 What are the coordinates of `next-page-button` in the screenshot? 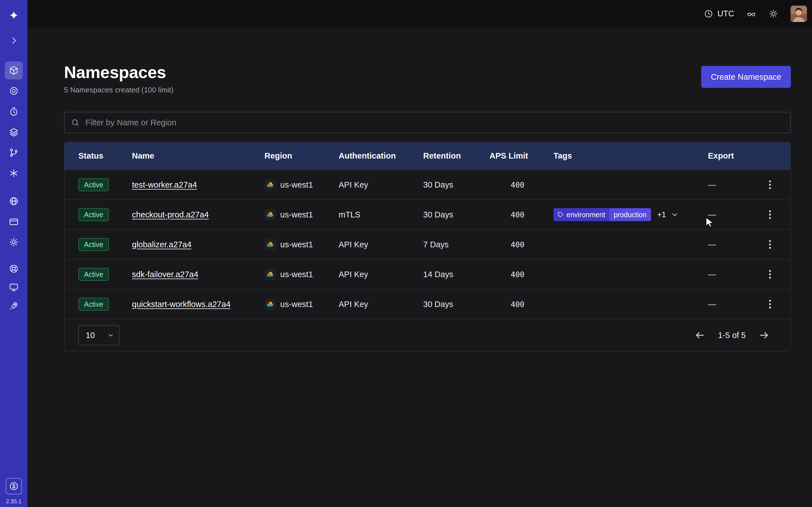 It's located at (764, 335).